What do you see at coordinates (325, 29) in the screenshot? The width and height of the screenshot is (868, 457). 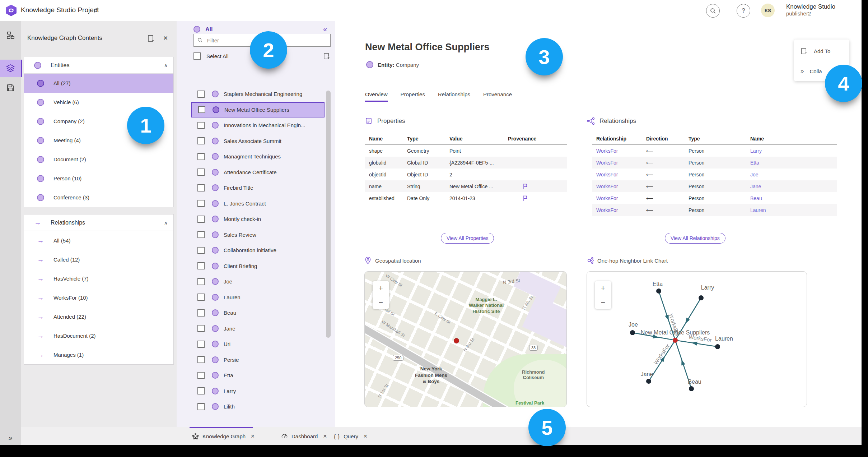 I see `collapse-panel-button: «` at bounding box center [325, 29].